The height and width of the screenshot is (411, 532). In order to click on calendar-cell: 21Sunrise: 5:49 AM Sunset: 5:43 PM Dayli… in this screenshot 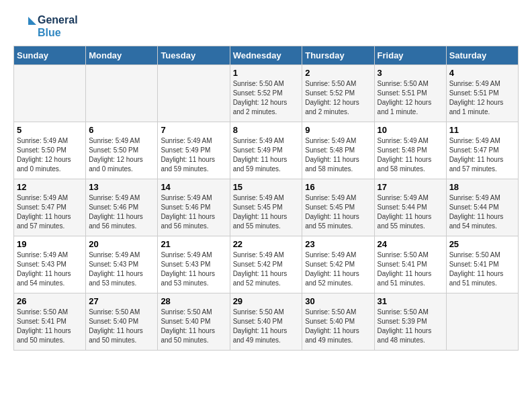, I will do `click(193, 265)`.